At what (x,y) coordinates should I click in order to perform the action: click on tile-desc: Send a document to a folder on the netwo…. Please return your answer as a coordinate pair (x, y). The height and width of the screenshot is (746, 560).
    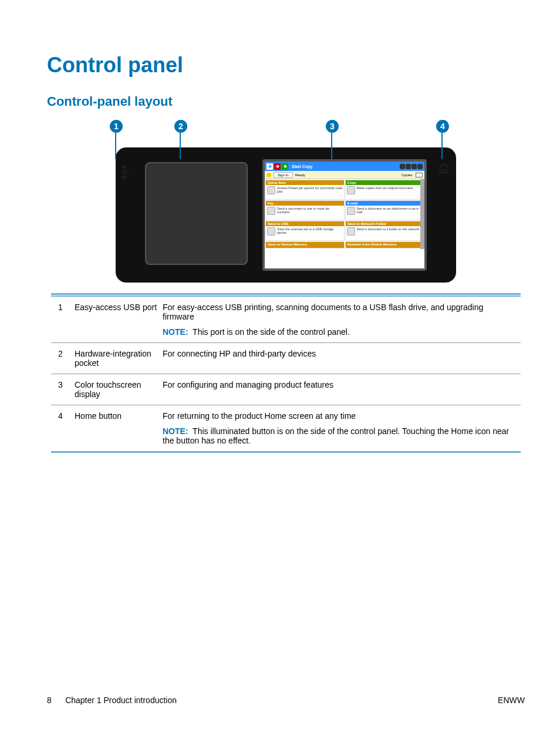
    Looking at the image, I should click on (390, 231).